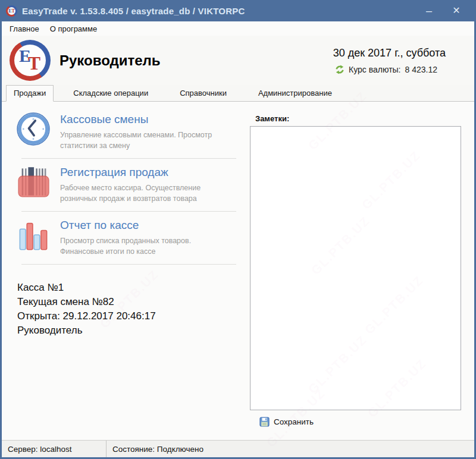 This screenshot has width=476, height=459. Describe the element at coordinates (375, 70) in the screenshot. I see `currency-label: Курс валюты:` at that location.